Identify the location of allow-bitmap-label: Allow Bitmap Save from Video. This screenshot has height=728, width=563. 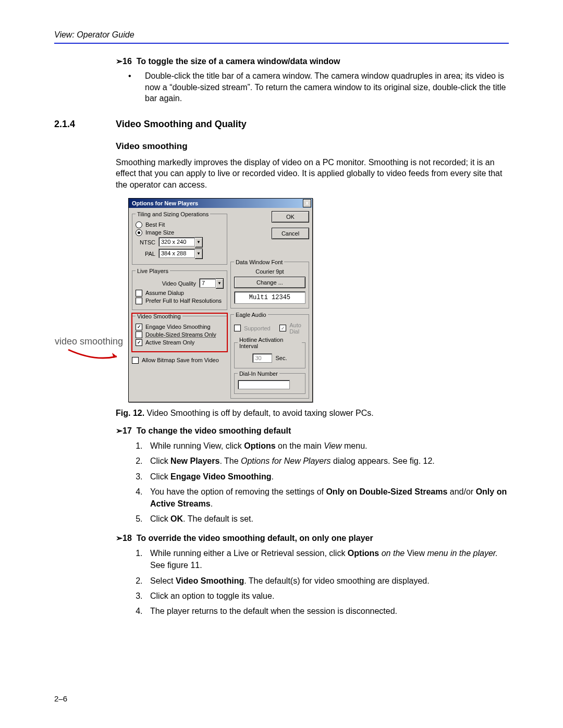
(180, 360).